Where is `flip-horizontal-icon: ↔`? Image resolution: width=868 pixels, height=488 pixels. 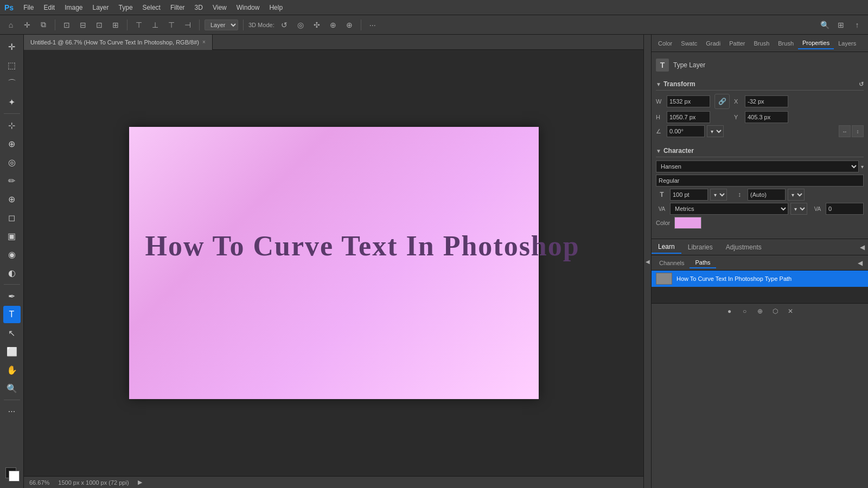
flip-horizontal-icon: ↔ is located at coordinates (845, 131).